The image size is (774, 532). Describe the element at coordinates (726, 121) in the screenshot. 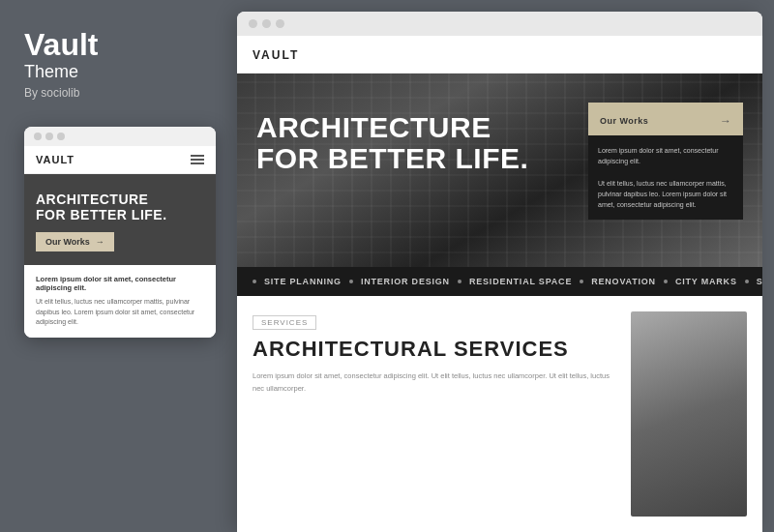

I see `hero-card-arrow: →` at that location.